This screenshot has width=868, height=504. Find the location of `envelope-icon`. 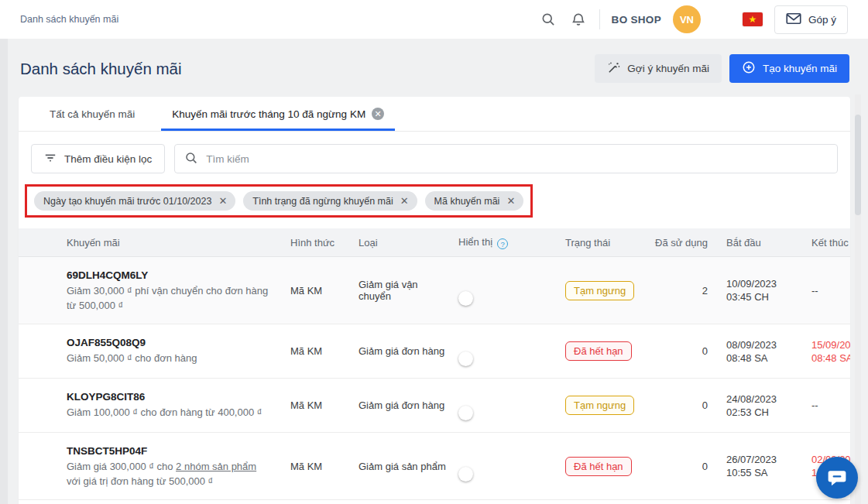

envelope-icon is located at coordinates (794, 20).